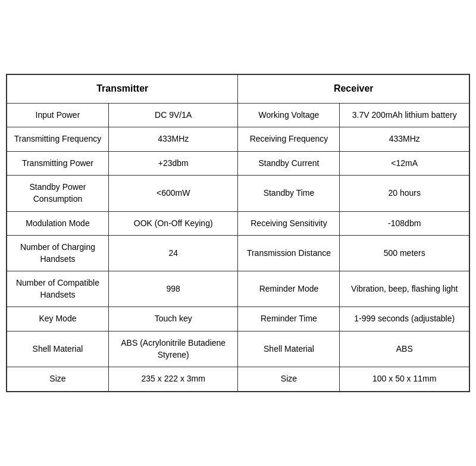 Image resolution: width=476 pixels, height=466 pixels. Describe the element at coordinates (173, 224) in the screenshot. I see `transmitter-value: OOK (On-Off Keying)` at that location.